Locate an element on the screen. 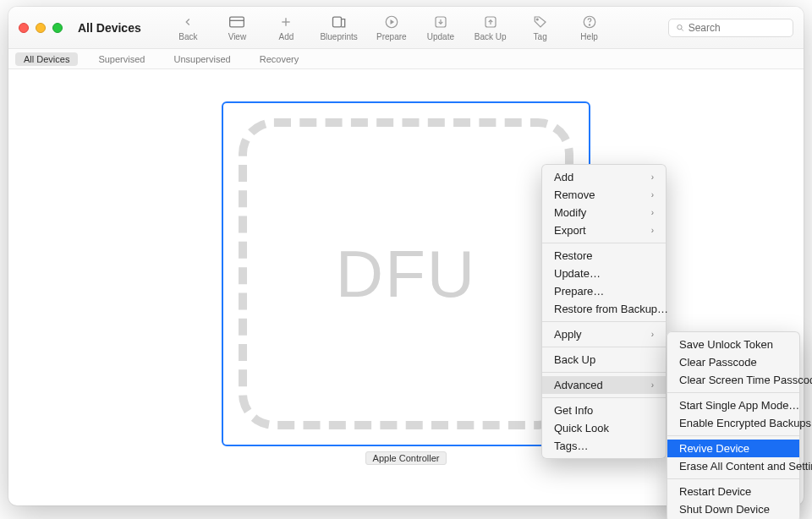 This screenshot has height=519, width=812. play-circle-icon is located at coordinates (392, 22).